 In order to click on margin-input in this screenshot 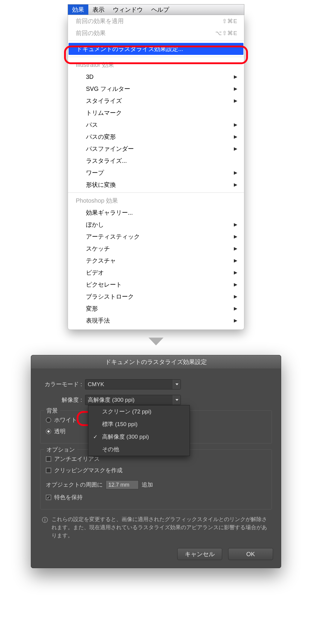, I will do `click(122, 485)`.